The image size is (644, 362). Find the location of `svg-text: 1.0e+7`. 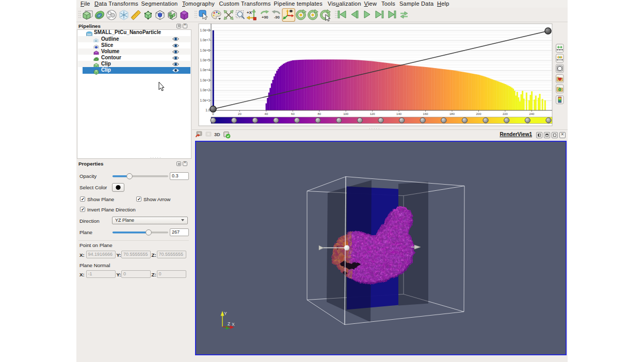

svg-text: 1.0e+7 is located at coordinates (205, 40).